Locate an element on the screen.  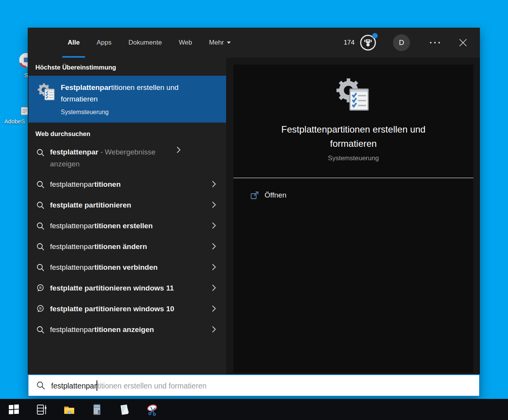
search-filter-tabs: Alle Apps Dokumente Web Mehr is located at coordinates (149, 43).